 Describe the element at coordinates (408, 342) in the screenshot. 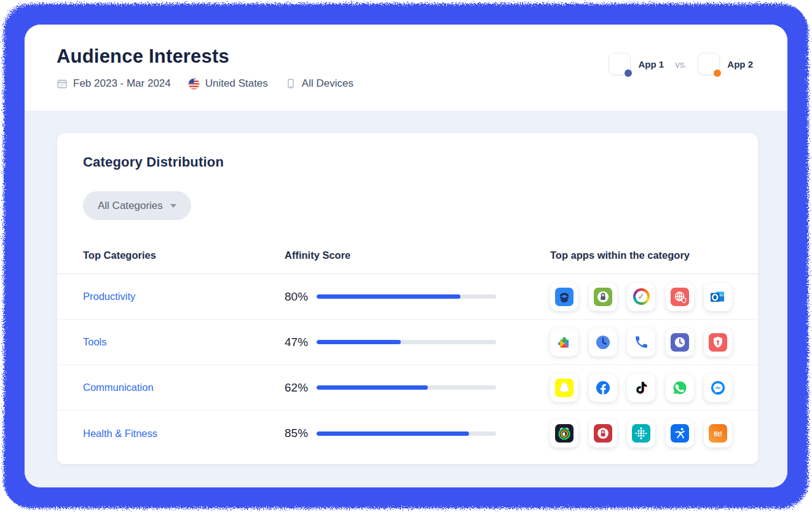

I see `table-row: Tools 47%` at that location.